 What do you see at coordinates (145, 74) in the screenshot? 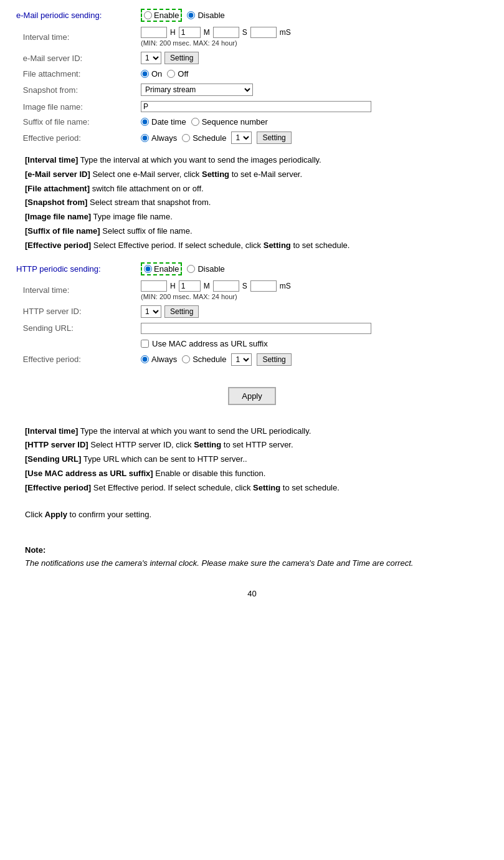
I see `email-on-radio` at bounding box center [145, 74].